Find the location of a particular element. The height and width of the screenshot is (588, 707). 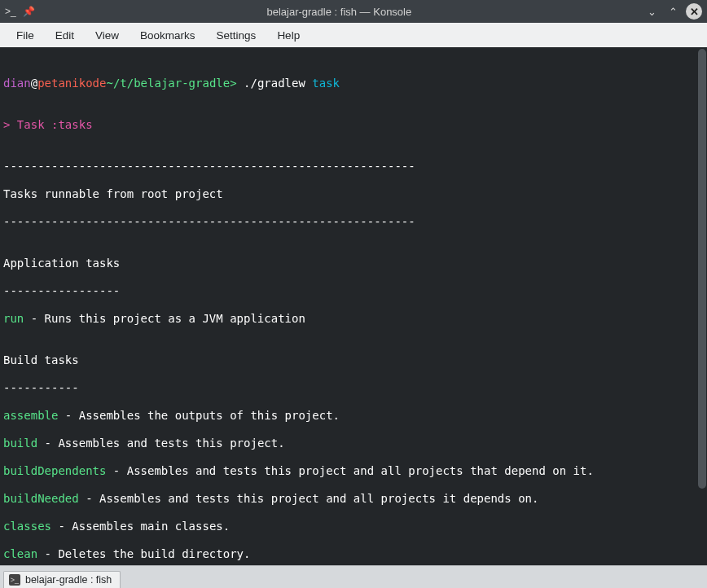

task-classes: classes is located at coordinates (28, 526).